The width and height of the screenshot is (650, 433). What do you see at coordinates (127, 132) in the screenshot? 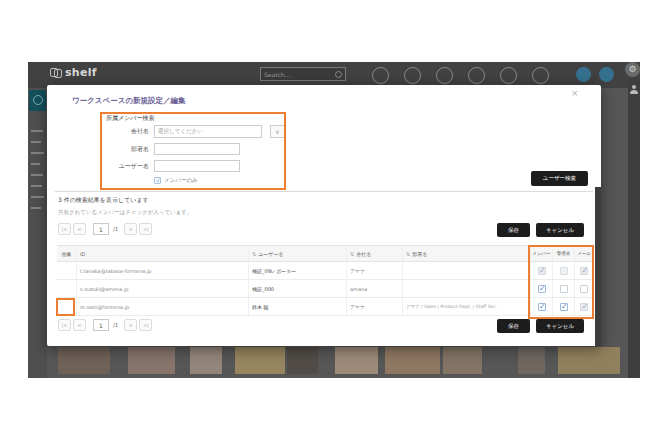
I see `company-label: 会社名` at bounding box center [127, 132].